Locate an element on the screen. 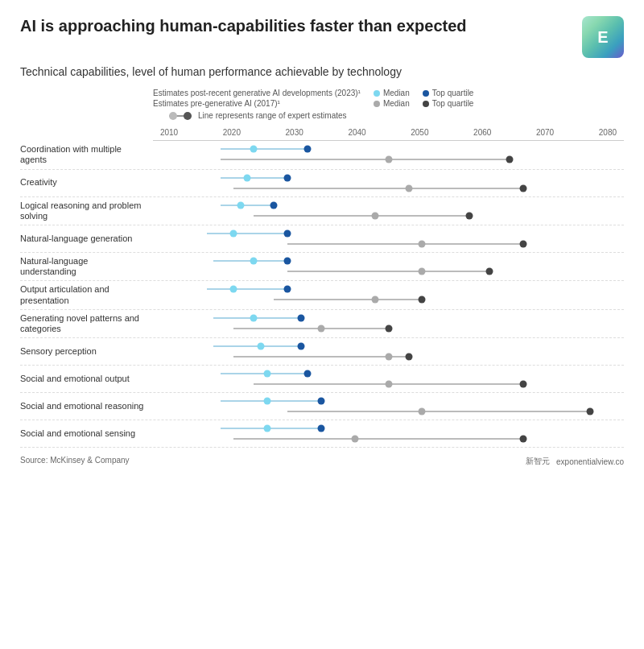 Image resolution: width=644 pixels, height=649 pixels. row-label: Social and emotional output is located at coordinates (87, 378).